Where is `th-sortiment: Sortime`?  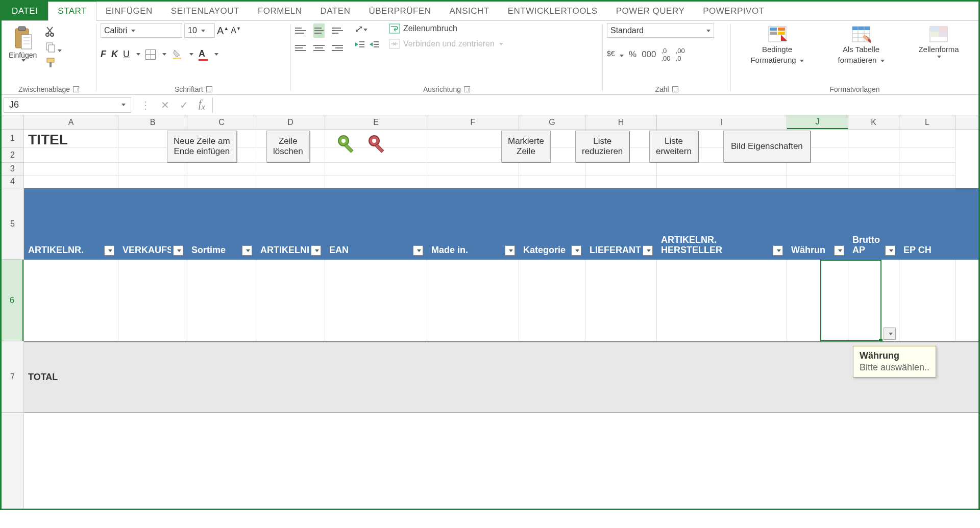
th-sortiment: Sortime is located at coordinates (208, 250).